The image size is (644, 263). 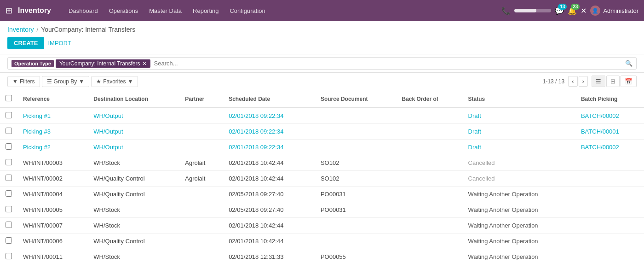 I want to click on pagination-buttons: ‹ ›, so click(x=578, y=81).